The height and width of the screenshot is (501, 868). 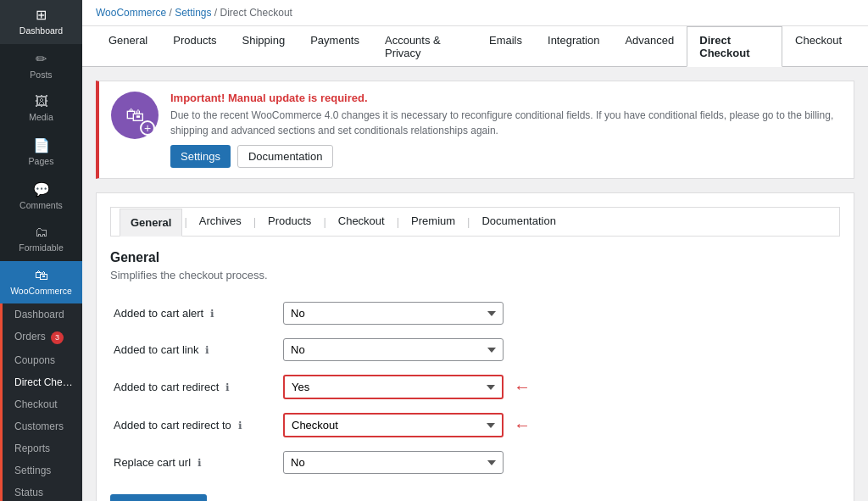 What do you see at coordinates (41, 206) in the screenshot?
I see `sidebar-item-comments-label: Comments` at bounding box center [41, 206].